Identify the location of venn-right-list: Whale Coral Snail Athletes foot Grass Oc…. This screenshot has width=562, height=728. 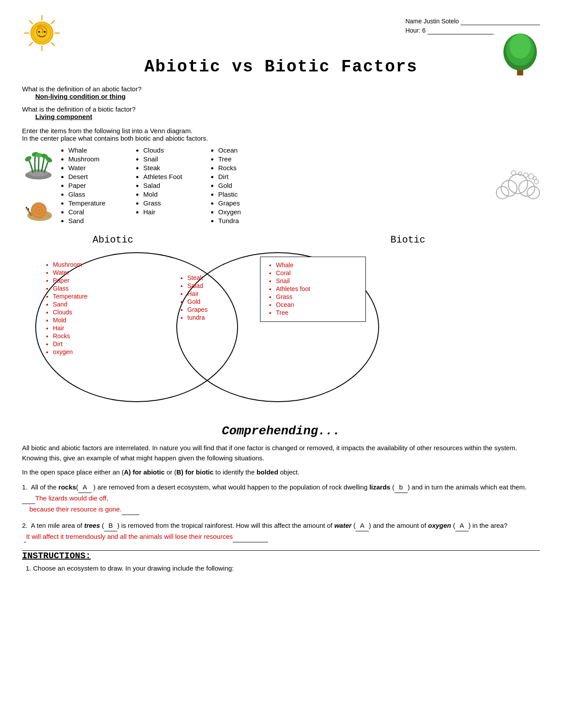
(313, 289).